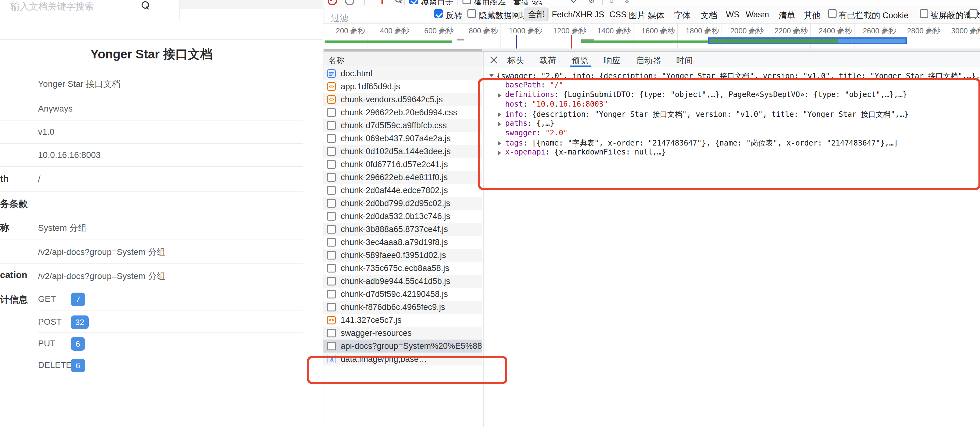 The width and height of the screenshot is (980, 427). What do you see at coordinates (403, 59) in the screenshot?
I see `requests-header-row: 名称` at bounding box center [403, 59].